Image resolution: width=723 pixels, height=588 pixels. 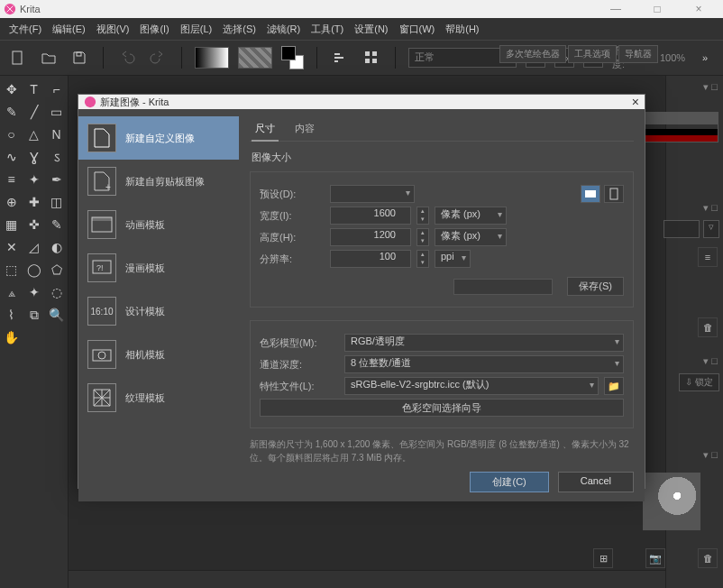 I want to click on calligraphy-tool: ✒, so click(x=57, y=179).